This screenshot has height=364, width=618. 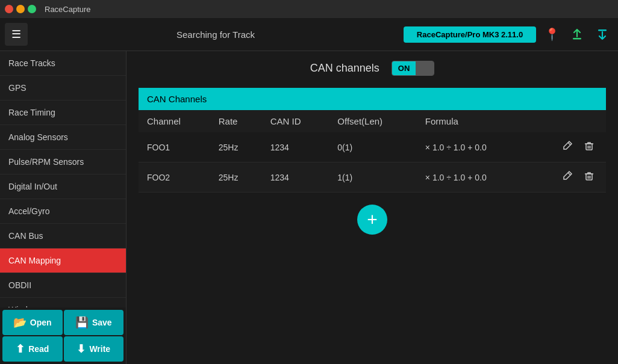 I want to click on col-formula: Formula, so click(x=472, y=122).